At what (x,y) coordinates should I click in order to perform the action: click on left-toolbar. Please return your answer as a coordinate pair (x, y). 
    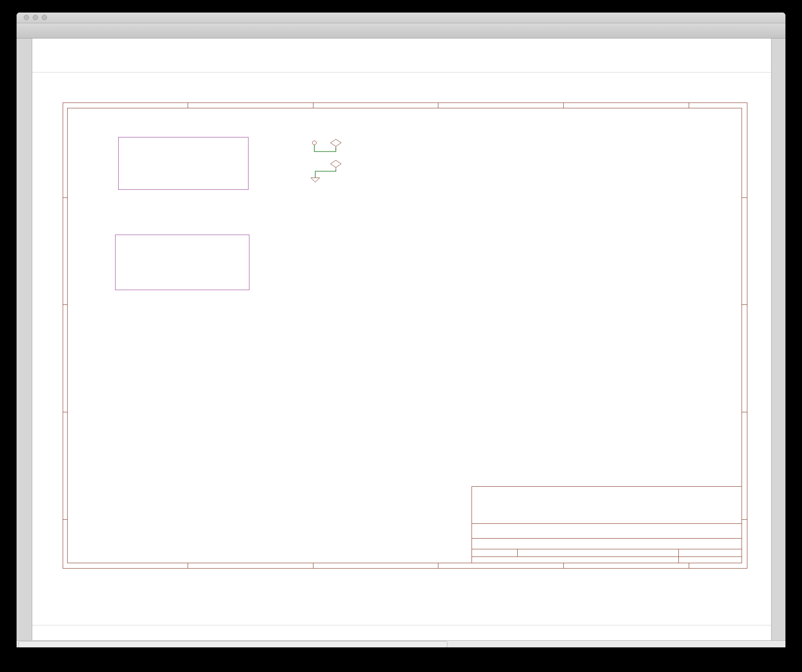
    Looking at the image, I should click on (24, 339).